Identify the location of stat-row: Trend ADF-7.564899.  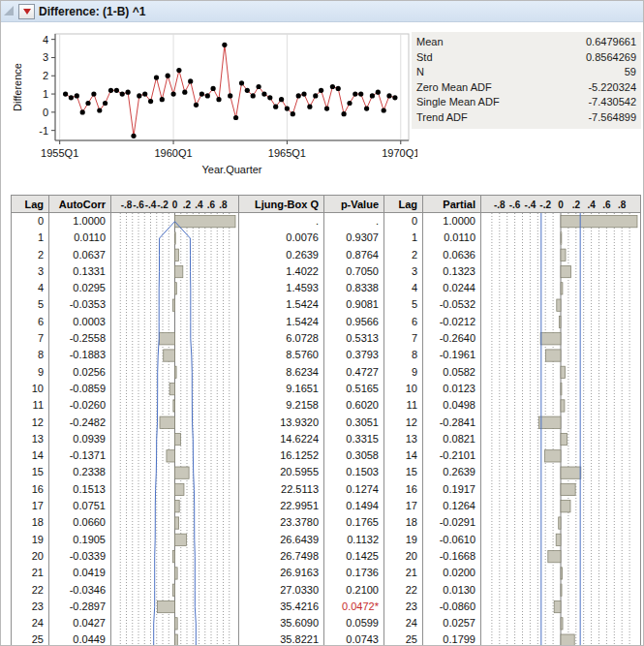
(527, 118).